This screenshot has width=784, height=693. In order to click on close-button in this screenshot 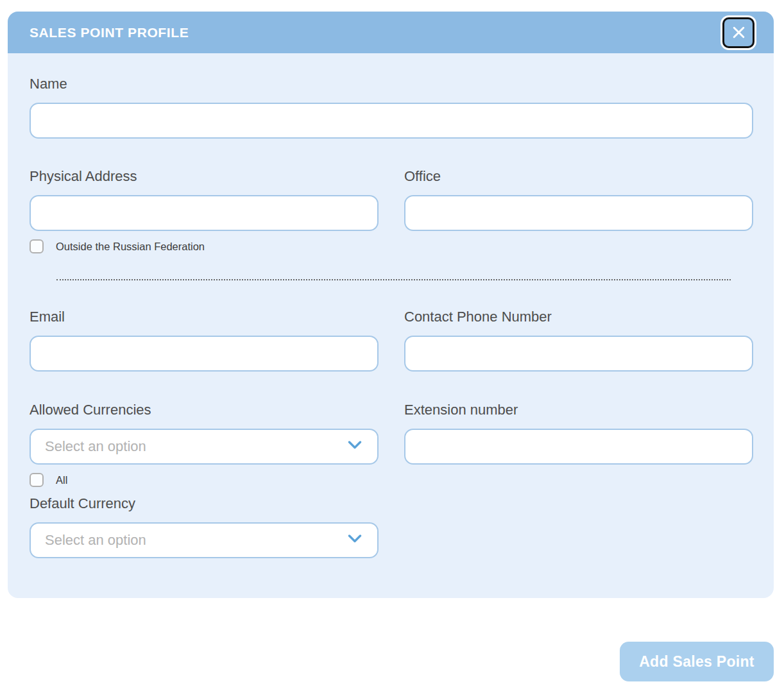, I will do `click(738, 33)`.